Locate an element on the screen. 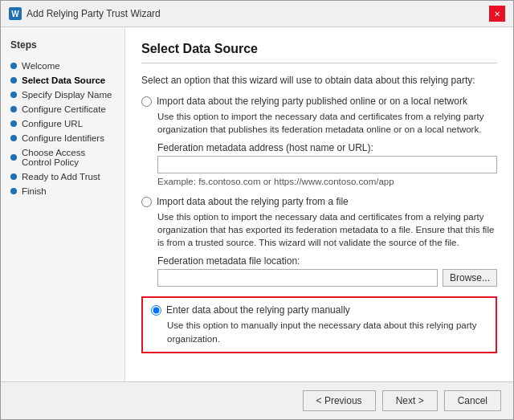  intro-text: Select an option that this wizard will u… is located at coordinates (320, 80).